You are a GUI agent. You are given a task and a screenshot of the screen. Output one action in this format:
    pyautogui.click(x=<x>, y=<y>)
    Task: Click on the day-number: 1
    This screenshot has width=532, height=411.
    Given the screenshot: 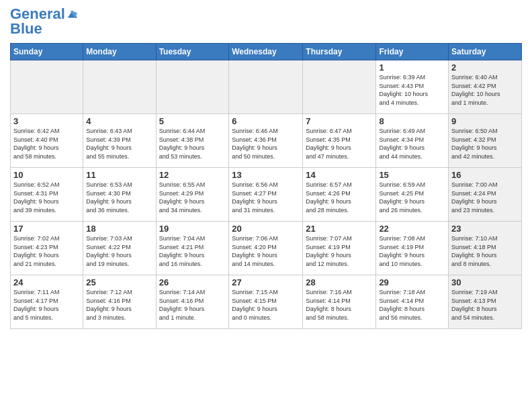 What is the action you would take?
    pyautogui.click(x=412, y=67)
    